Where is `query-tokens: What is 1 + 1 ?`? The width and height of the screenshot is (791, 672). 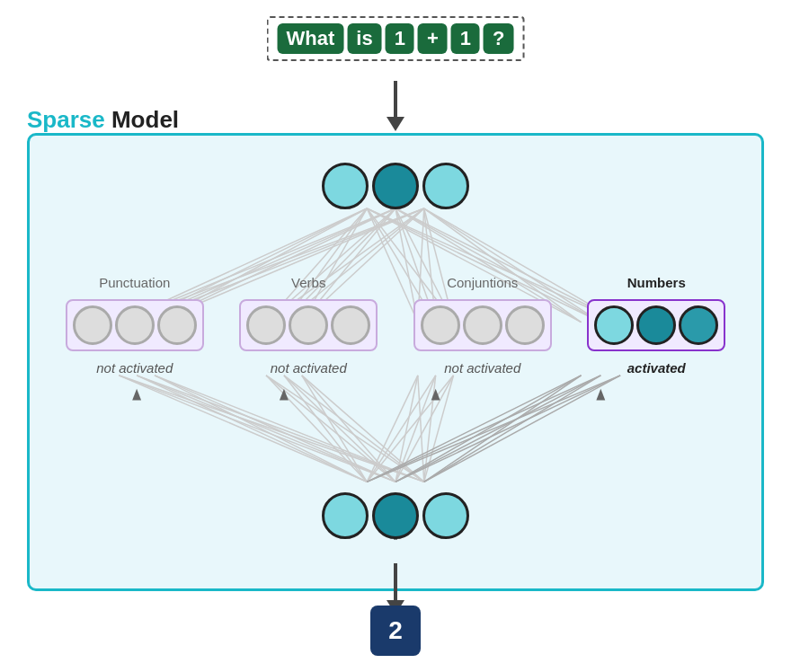
query-tokens: What is 1 + 1 ? is located at coordinates (396, 39).